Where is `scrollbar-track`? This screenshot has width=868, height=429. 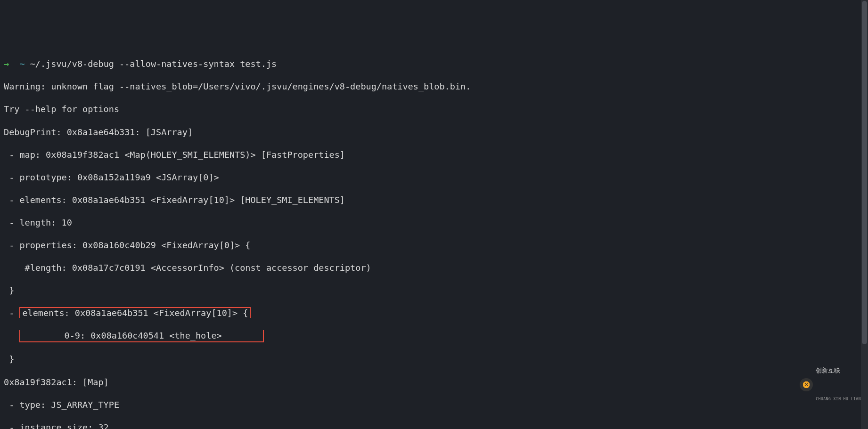
scrollbar-track is located at coordinates (864, 215).